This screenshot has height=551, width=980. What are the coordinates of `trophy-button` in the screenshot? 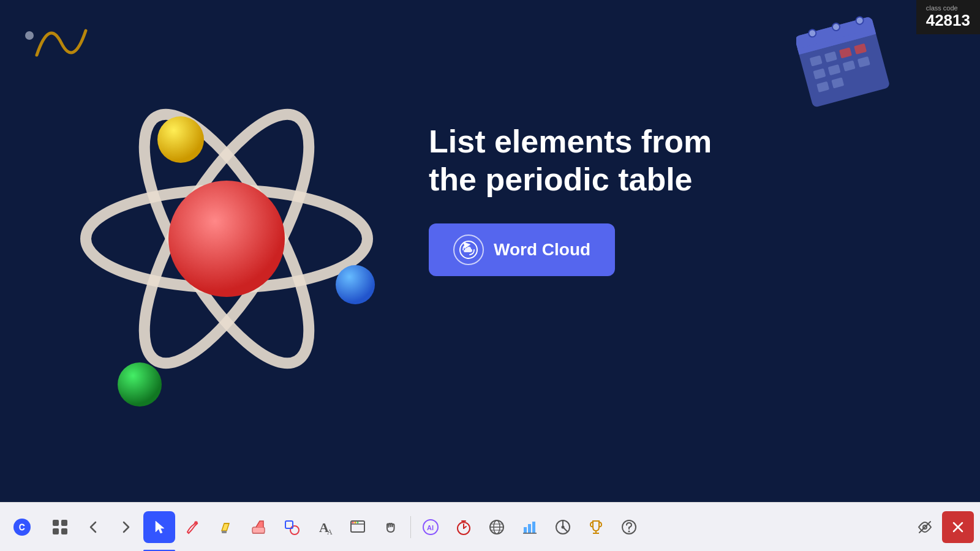 It's located at (596, 527).